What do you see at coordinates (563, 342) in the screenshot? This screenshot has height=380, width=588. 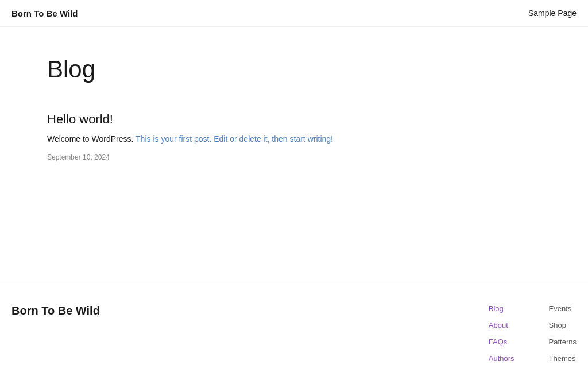 I see `footer-link-patterns: Patterns` at bounding box center [563, 342].